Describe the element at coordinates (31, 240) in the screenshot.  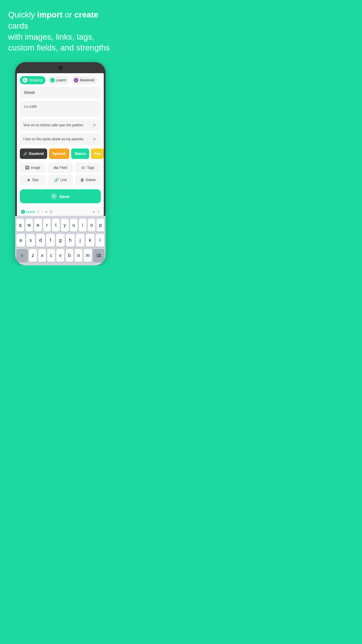
I see `key-s: s` at that location.